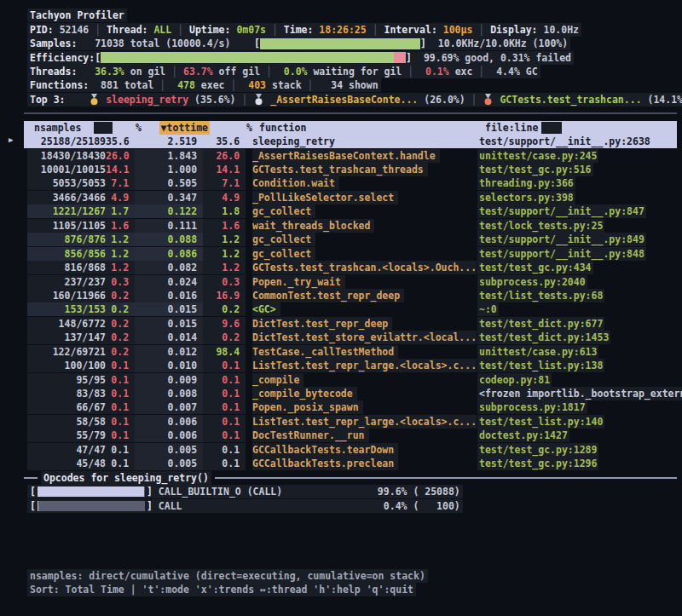 This screenshot has width=682, height=616. I want to click on table-row: 137/1470.2 0.014 0.2 DictTest.test_store…, so click(341, 337).